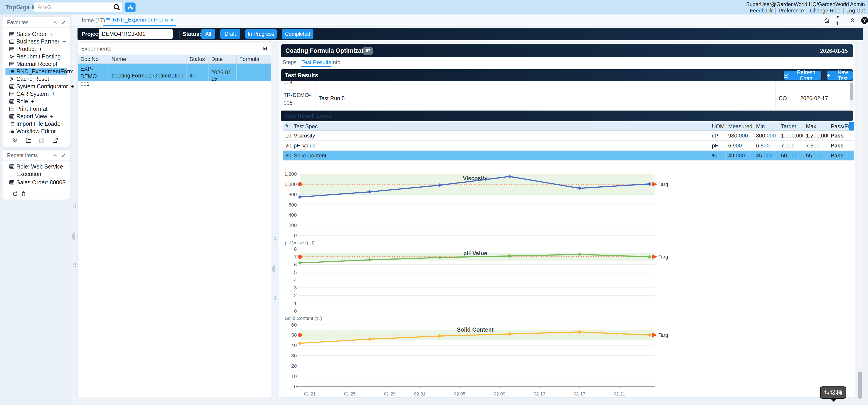  Describe the element at coordinates (839, 127) in the screenshot. I see `column-pass-fail: Pass/Fail` at that location.